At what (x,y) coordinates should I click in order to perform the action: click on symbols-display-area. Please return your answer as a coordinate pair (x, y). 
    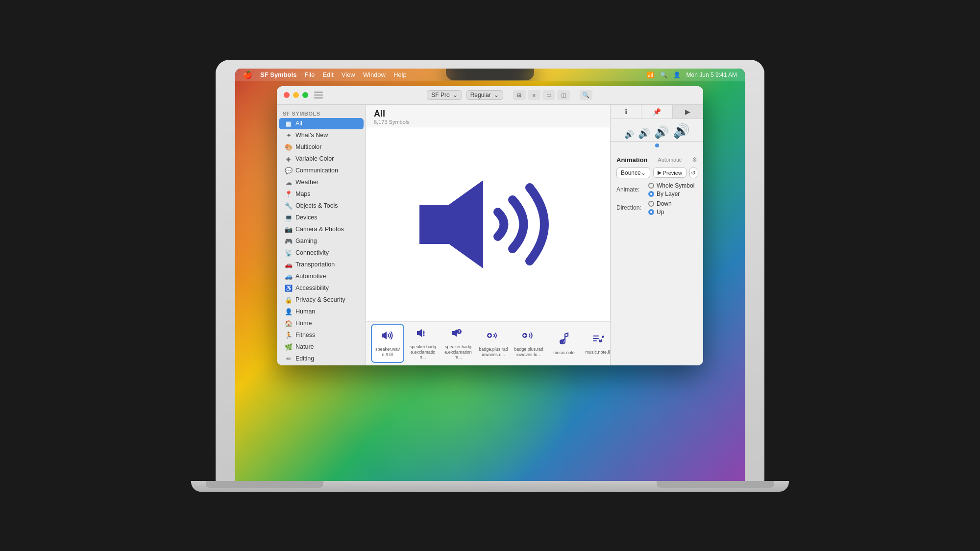
    Looking at the image, I should click on (488, 224).